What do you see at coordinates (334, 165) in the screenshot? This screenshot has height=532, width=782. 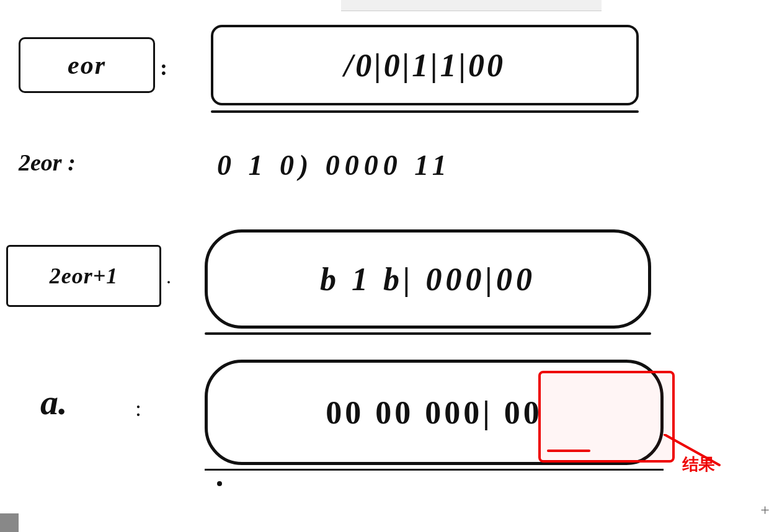 I see `row2-binary-text: 0 1 0) 0000 11` at bounding box center [334, 165].